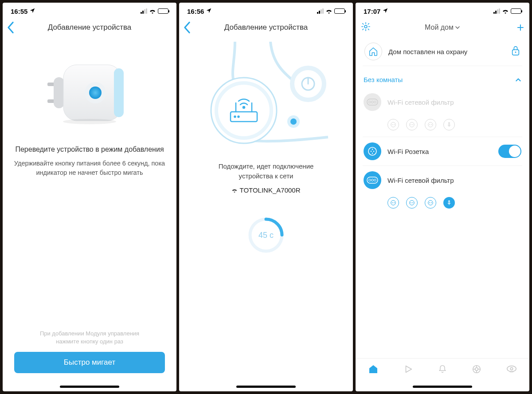  I want to click on house-icon, so click(373, 51).